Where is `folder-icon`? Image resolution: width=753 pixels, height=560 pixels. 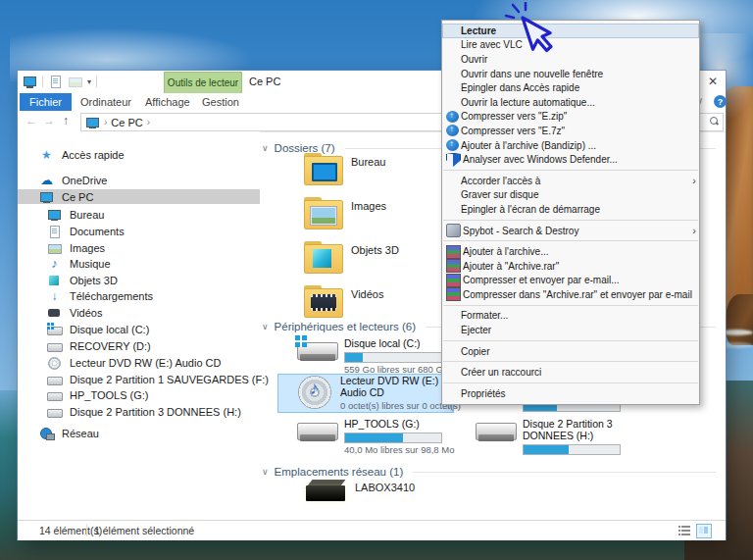
folder-icon is located at coordinates (324, 301).